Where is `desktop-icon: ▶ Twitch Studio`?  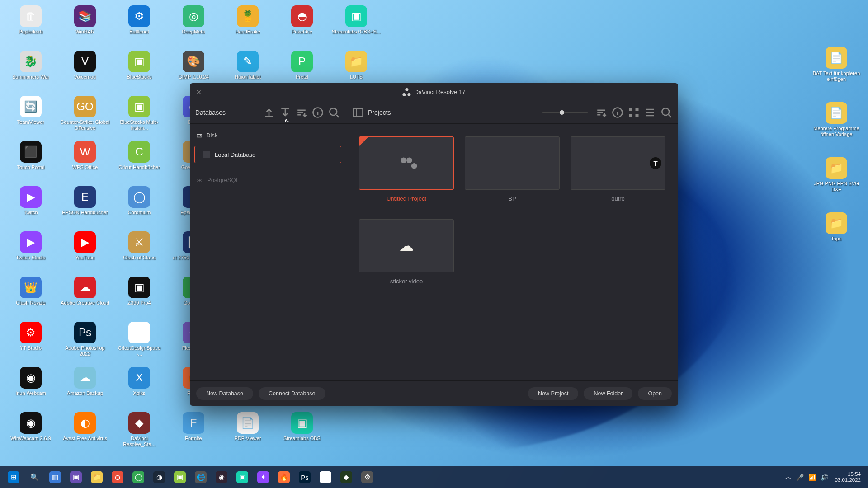
desktop-icon: ▶ Twitch Studio is located at coordinates (31, 252).